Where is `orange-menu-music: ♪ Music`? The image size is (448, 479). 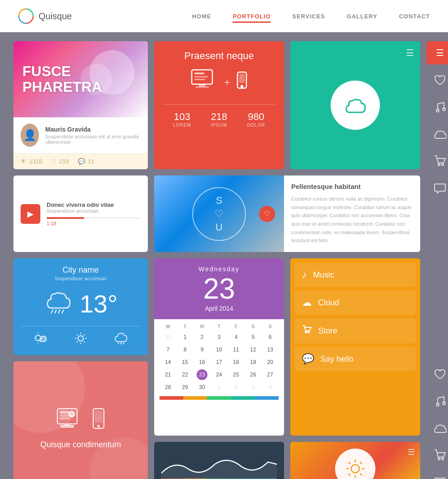 orange-menu-music: ♪ Music is located at coordinates (355, 275).